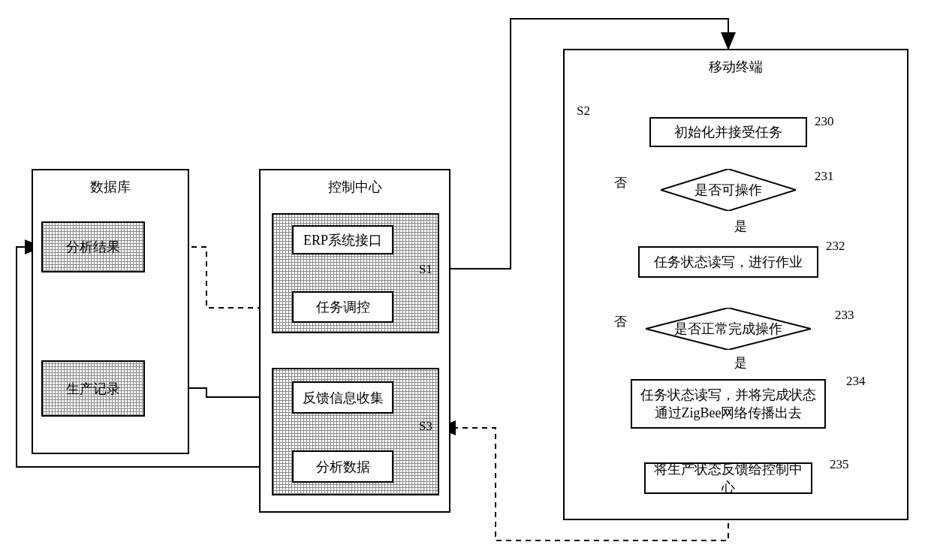  I want to click on s3-tag: S3, so click(426, 426).